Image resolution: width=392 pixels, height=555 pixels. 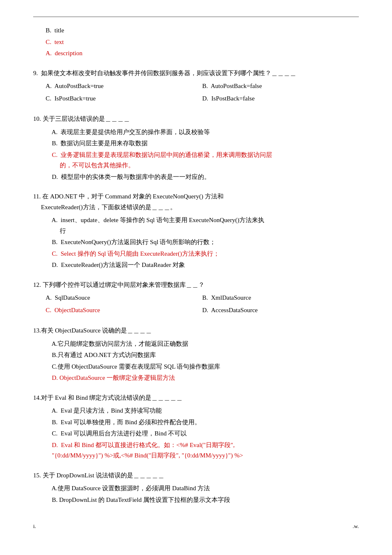 I want to click on question-11-text: 11. 在 ADO.NET 中，对于 Command 对象的 ExecuteNo…, so click(x=196, y=202).